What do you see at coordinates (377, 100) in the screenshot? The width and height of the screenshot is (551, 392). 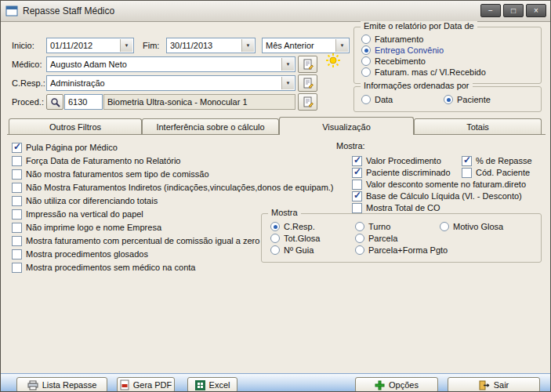 I see `radio-ordem-data: Data` at bounding box center [377, 100].